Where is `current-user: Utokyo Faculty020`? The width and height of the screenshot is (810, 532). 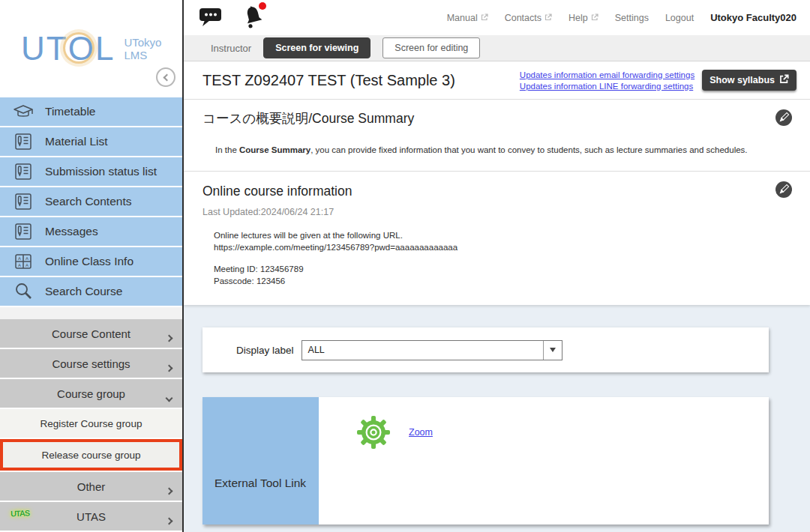 current-user: Utokyo Faculty020 is located at coordinates (753, 18).